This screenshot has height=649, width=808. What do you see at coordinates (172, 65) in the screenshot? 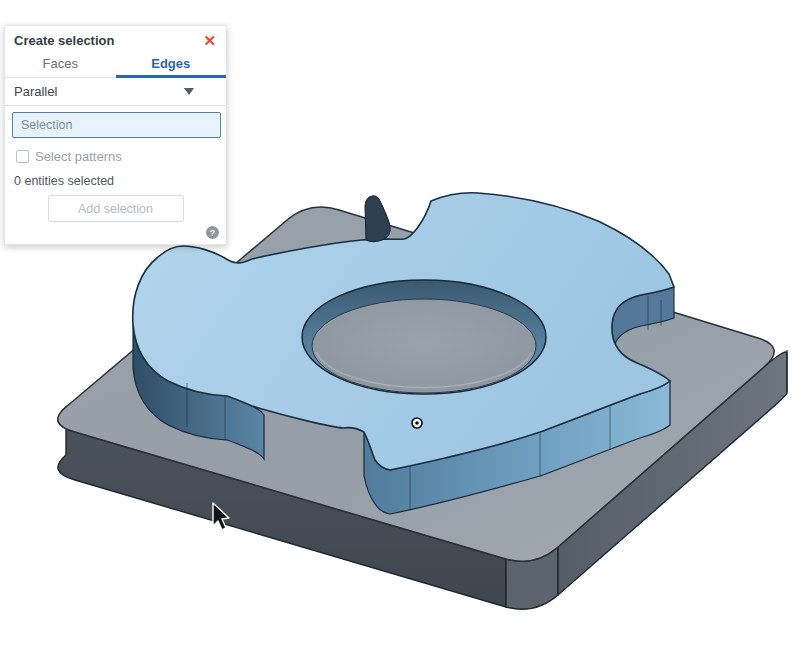
I see `tab-edges: Edges` at bounding box center [172, 65].